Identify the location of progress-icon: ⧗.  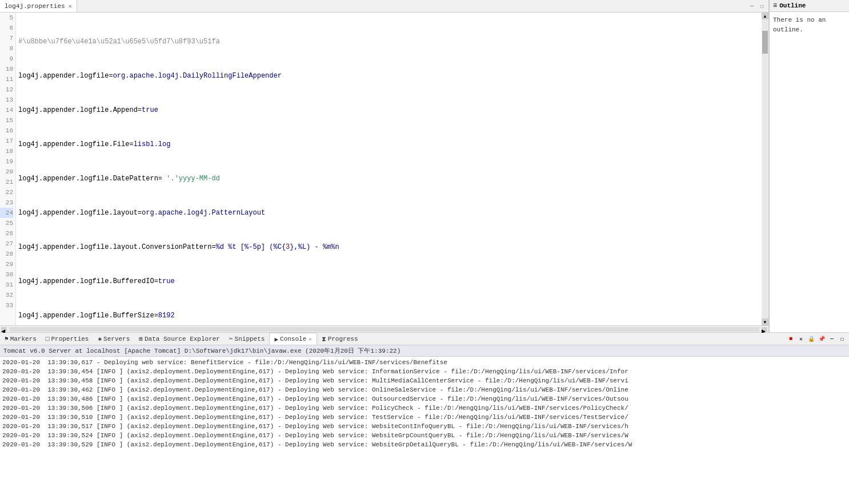
(324, 339).